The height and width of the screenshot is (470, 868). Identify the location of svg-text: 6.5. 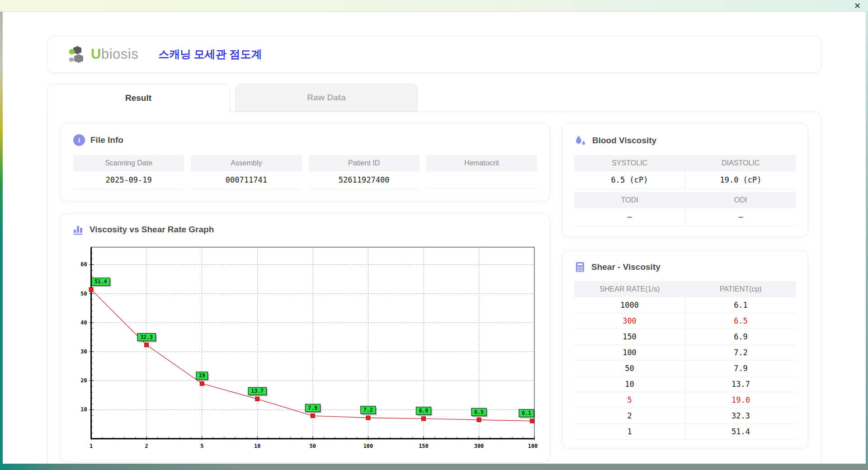
(479, 412).